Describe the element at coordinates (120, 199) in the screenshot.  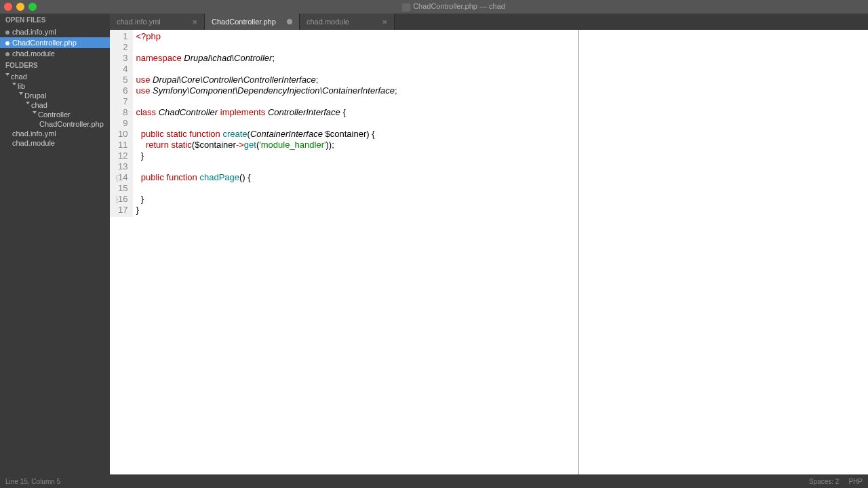
I see `line-number: }16` at that location.